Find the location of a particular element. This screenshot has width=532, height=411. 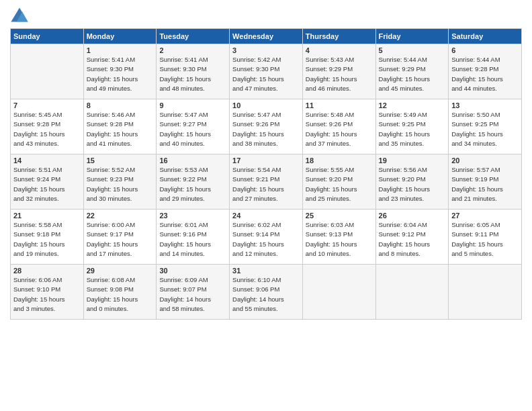

calendar-cell: 6Sunrise: 5:44 AM Sunset: 9:28 PM Daylig… is located at coordinates (485, 72).